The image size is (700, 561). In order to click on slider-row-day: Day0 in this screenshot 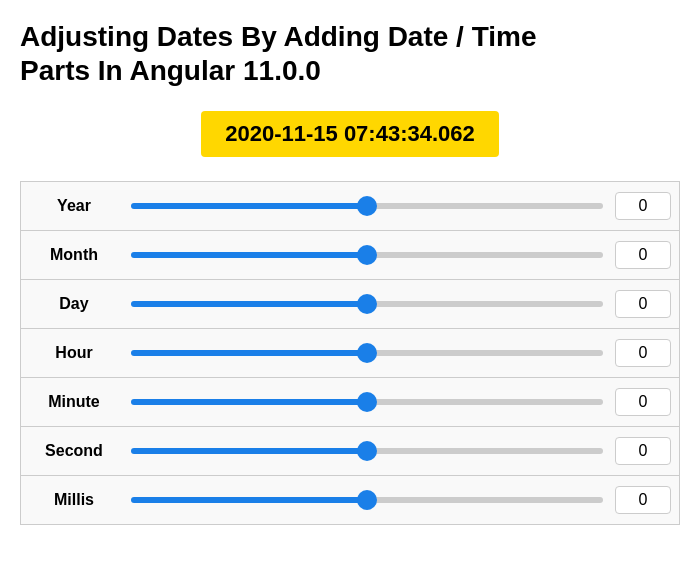, I will do `click(350, 304)`.